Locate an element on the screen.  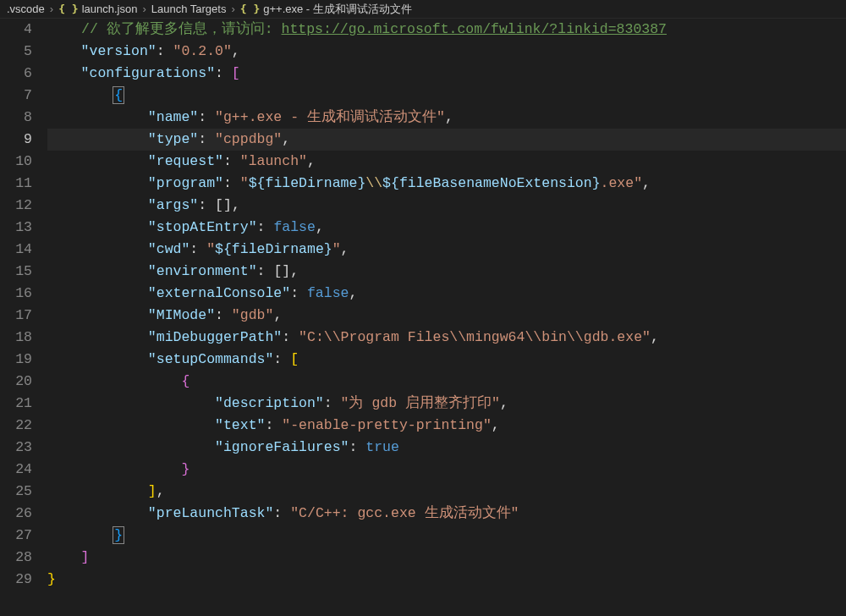
code-line: "name": "g++.exe - 生成和调试活动文件", is located at coordinates (447, 118).